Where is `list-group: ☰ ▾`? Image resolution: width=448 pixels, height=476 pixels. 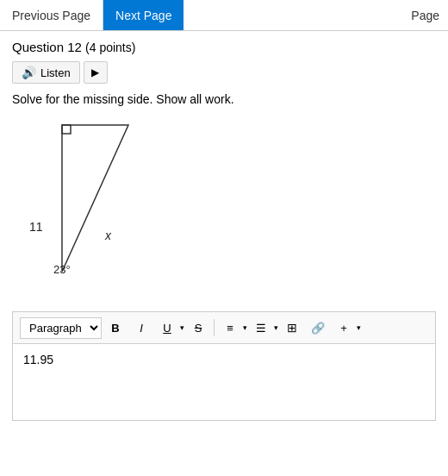 list-group: ☰ ▾ is located at coordinates (264, 328).